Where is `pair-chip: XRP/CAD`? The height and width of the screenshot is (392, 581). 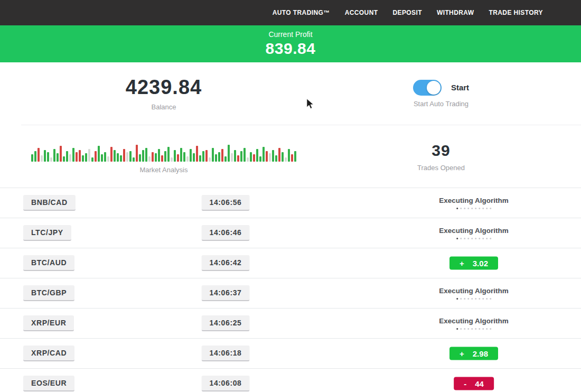
pair-chip: XRP/CAD is located at coordinates (49, 353).